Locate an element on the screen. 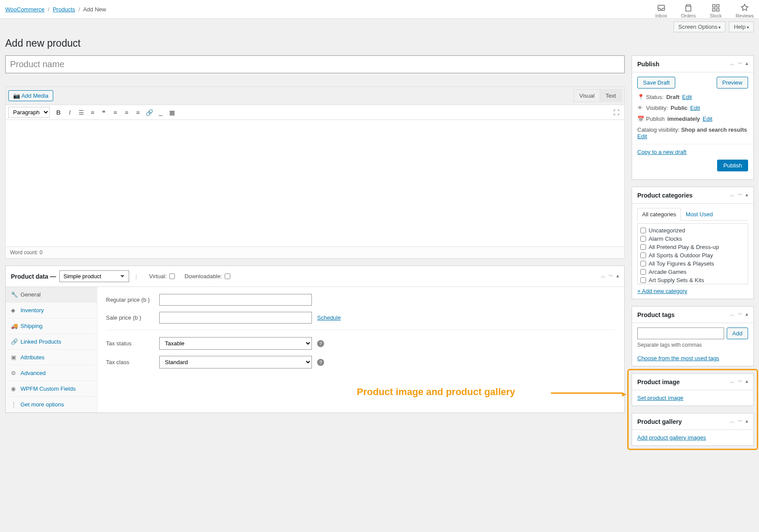 The image size is (759, 532). category-item: Alarm Clocks is located at coordinates (693, 239).